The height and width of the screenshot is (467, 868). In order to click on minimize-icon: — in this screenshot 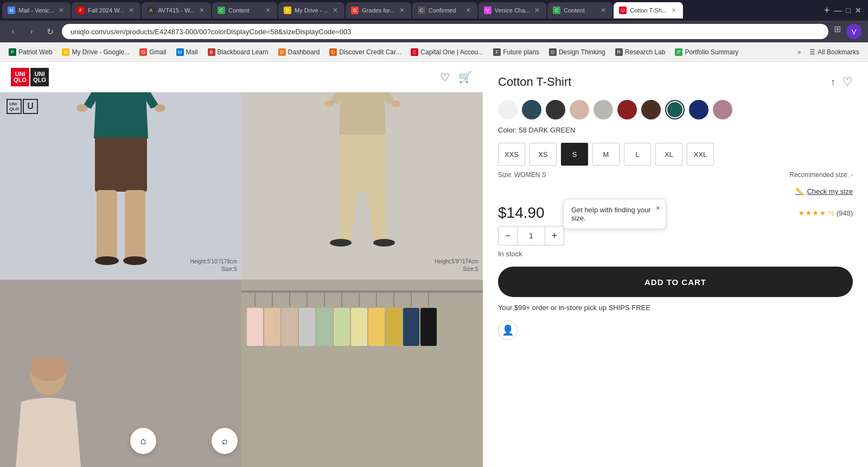, I will do `click(838, 10)`.